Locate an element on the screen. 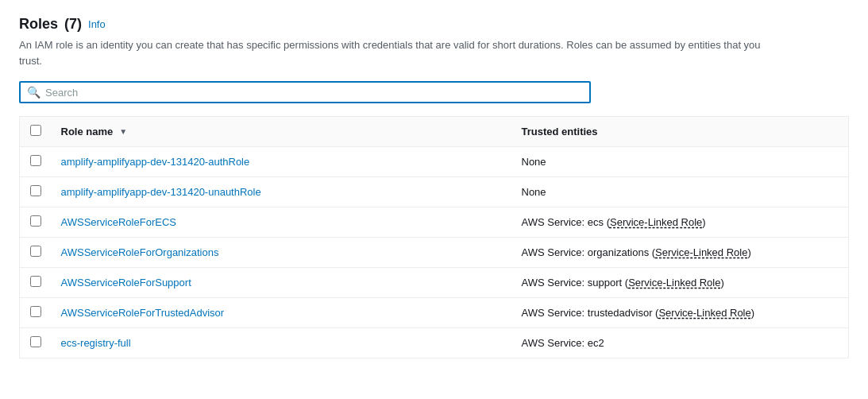  search-input is located at coordinates (314, 92).